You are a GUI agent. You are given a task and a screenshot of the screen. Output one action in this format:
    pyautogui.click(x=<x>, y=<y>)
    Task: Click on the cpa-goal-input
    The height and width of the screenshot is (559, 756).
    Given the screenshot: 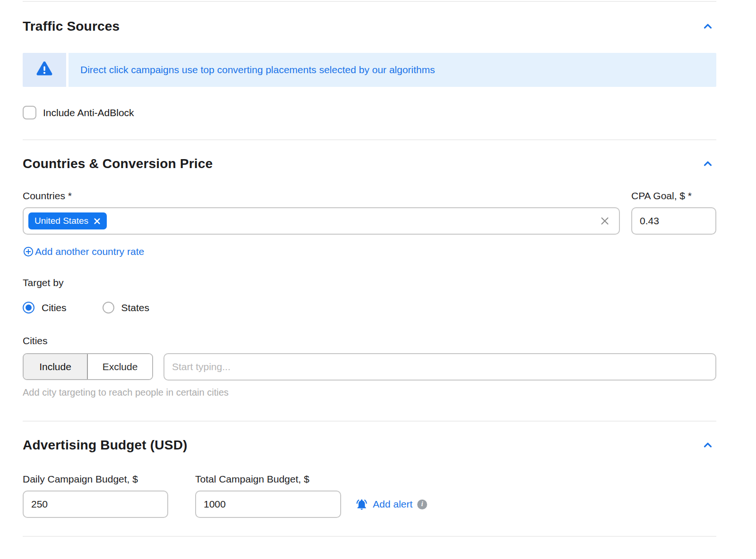 What is the action you would take?
    pyautogui.click(x=674, y=221)
    